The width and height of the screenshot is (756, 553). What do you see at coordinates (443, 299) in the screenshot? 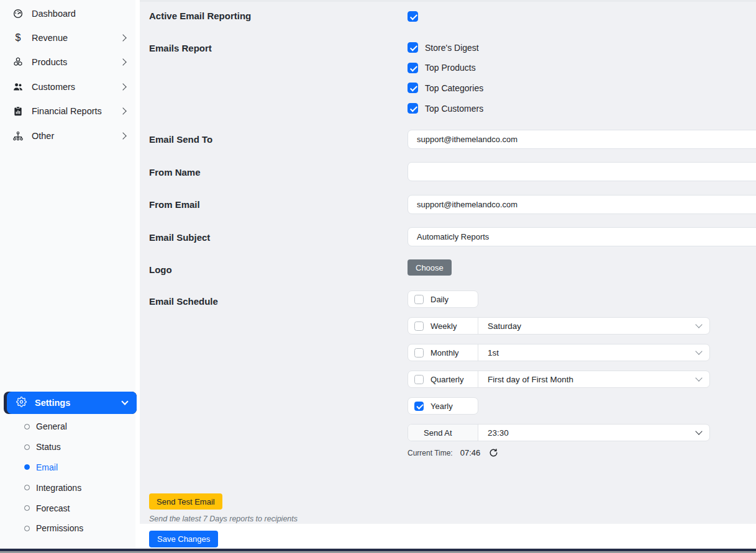
I see `schedule-row-daily: Daily` at bounding box center [443, 299].